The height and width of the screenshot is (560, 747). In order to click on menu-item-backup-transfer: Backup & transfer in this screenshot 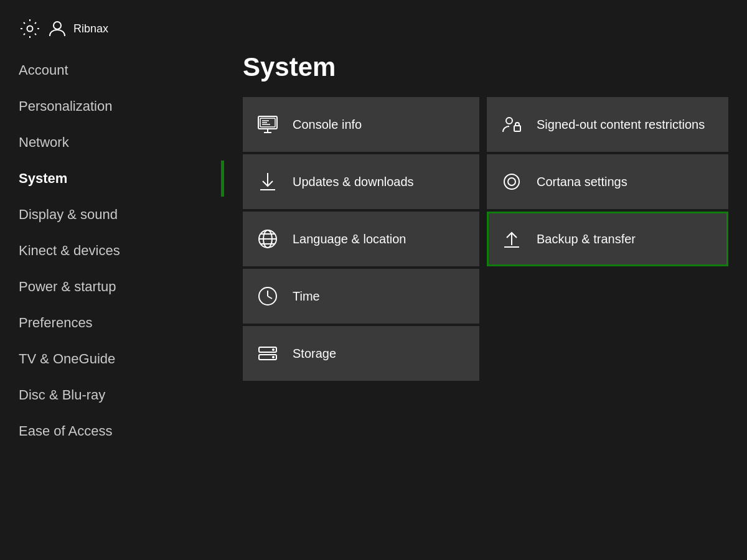, I will do `click(608, 239)`.